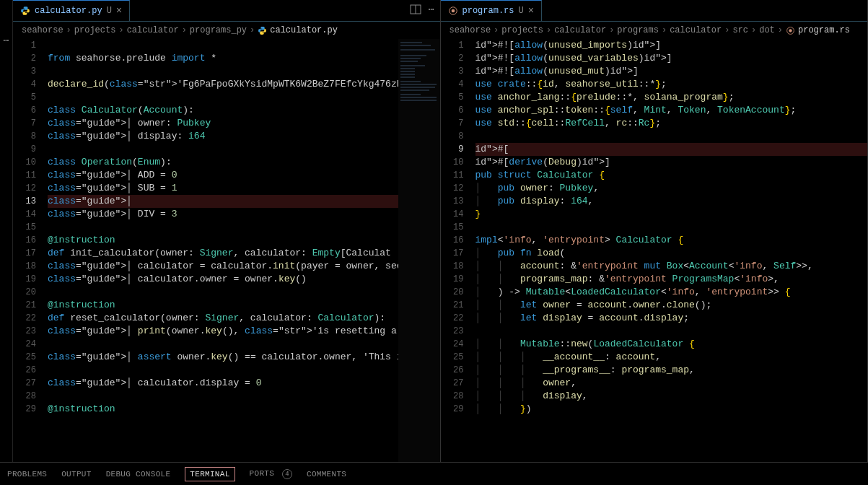 This screenshot has height=485, width=868. I want to click on more-icon: ⋯, so click(6, 40).